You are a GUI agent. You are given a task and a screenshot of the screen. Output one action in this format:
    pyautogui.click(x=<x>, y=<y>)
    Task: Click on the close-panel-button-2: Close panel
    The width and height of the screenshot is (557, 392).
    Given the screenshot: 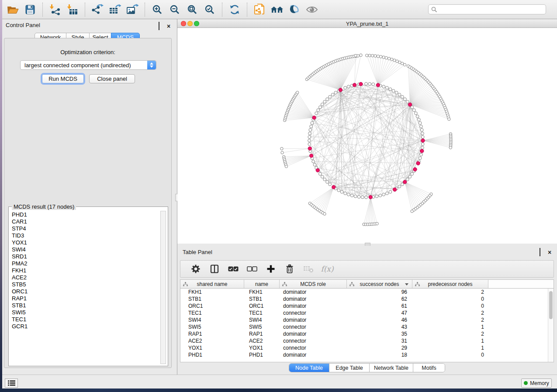 What is the action you would take?
    pyautogui.click(x=112, y=79)
    